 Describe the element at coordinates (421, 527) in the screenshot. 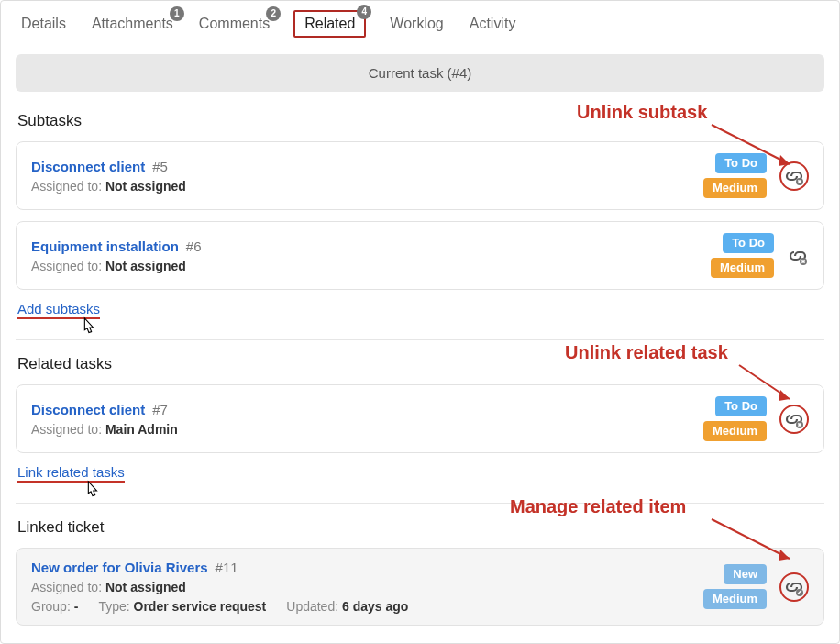

I see `linked-ticket-heading: Linked ticket` at that location.